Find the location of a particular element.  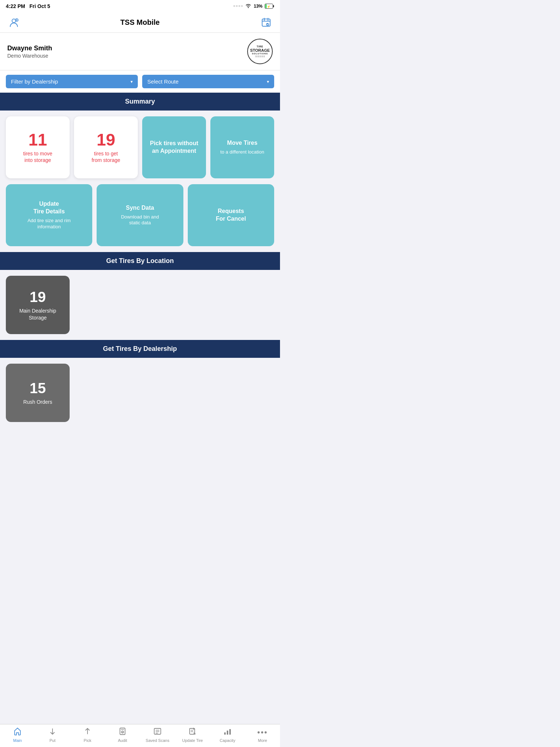

main-dealership-storage-card: 19 Main DealershipStorage is located at coordinates (38, 305).